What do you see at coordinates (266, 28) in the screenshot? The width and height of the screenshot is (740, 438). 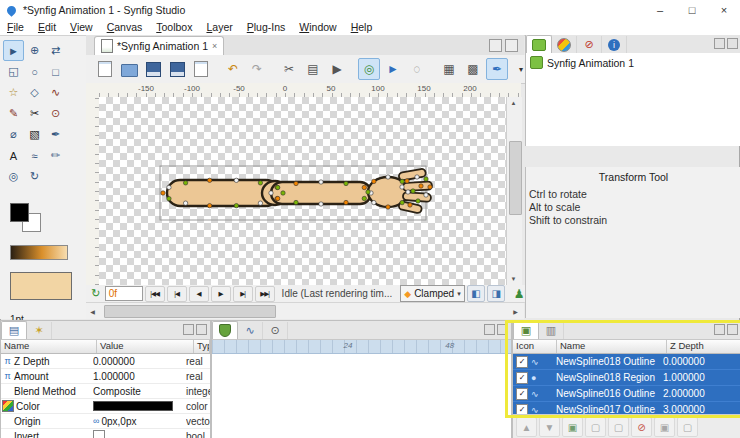 I see `menu-plugins: Plug-Ins` at bounding box center [266, 28].